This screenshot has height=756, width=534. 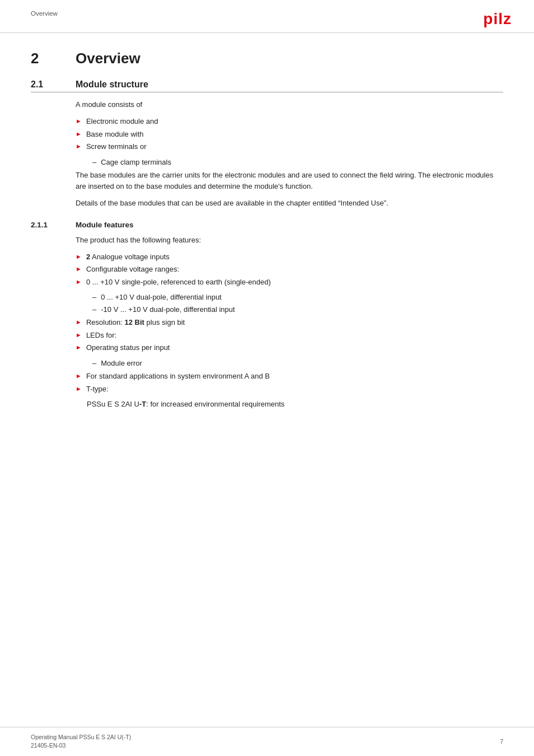 What do you see at coordinates (128, 348) in the screenshot?
I see `list-item-text: Operating status per input` at bounding box center [128, 348].